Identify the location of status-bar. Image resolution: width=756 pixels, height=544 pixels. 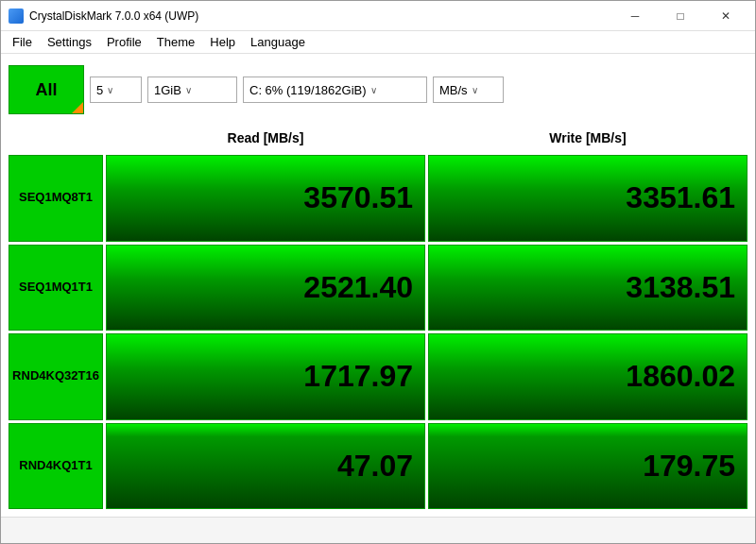
(378, 530).